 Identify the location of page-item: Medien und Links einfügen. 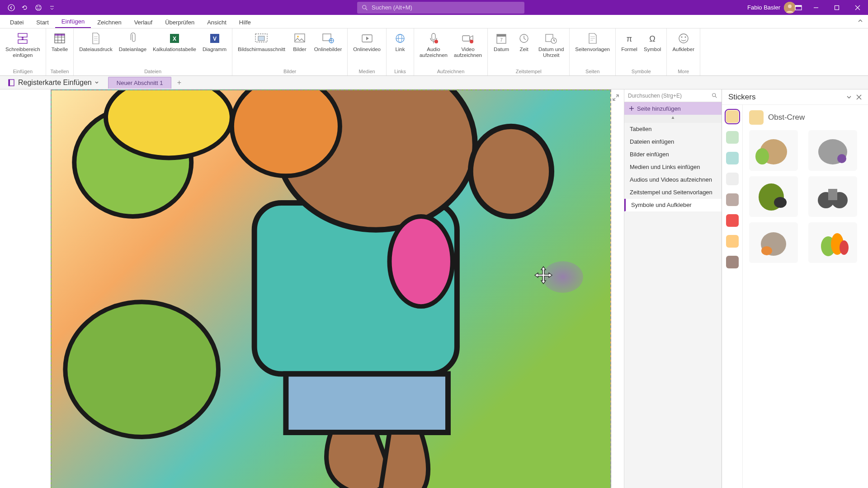
(673, 167).